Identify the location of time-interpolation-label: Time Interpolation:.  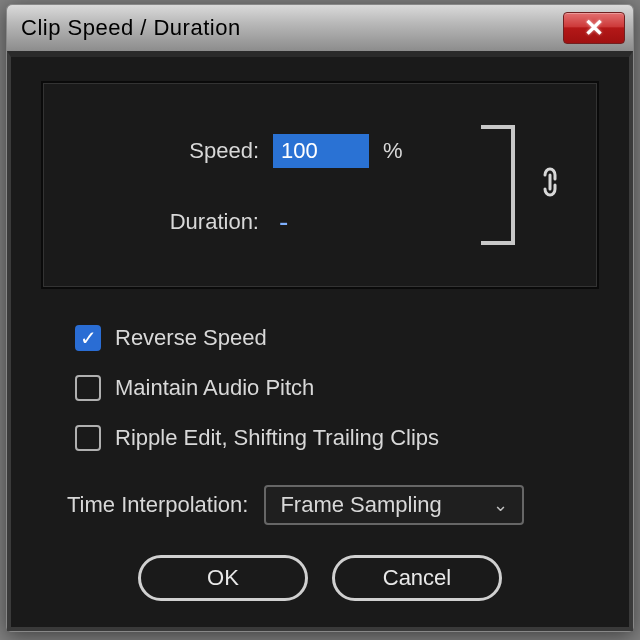
(158, 505).